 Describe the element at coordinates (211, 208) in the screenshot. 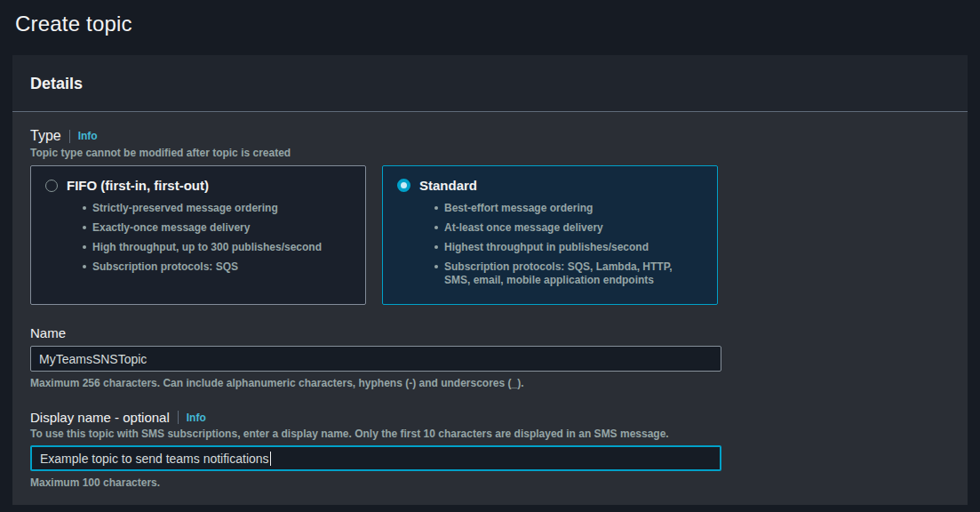

I see `bullet-item: Strictly-preserved message ordering` at that location.